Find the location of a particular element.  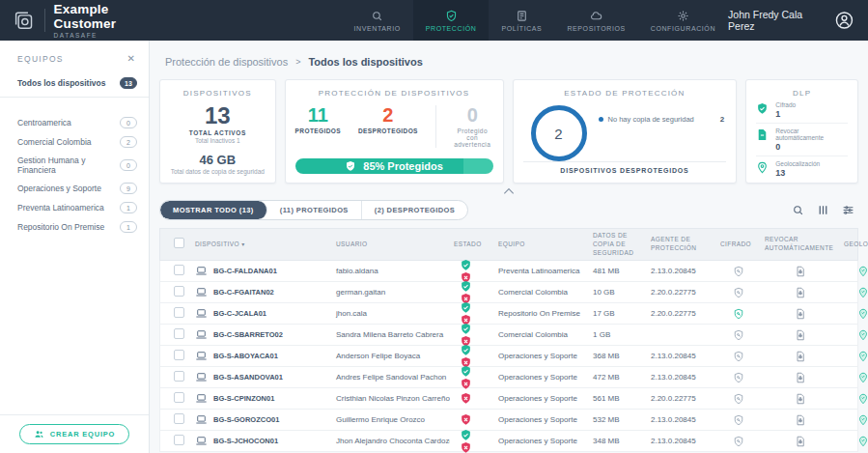

table-row: BG-S-CPINZON01 Cristhian Nicolas Pinzon … is located at coordinates (509, 399).